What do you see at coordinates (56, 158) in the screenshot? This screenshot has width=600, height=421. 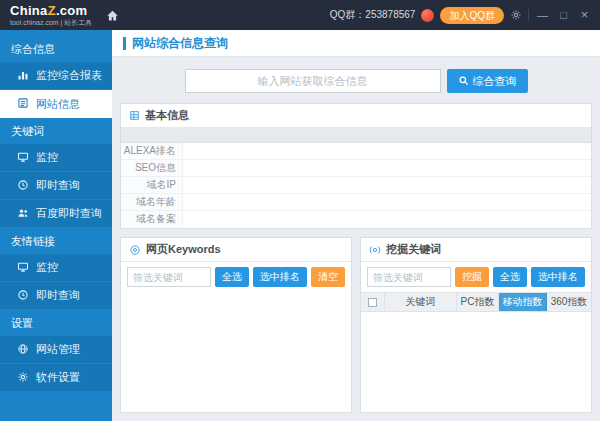 I see `sidebar-item-keyword-monitor: 监控` at bounding box center [56, 158].